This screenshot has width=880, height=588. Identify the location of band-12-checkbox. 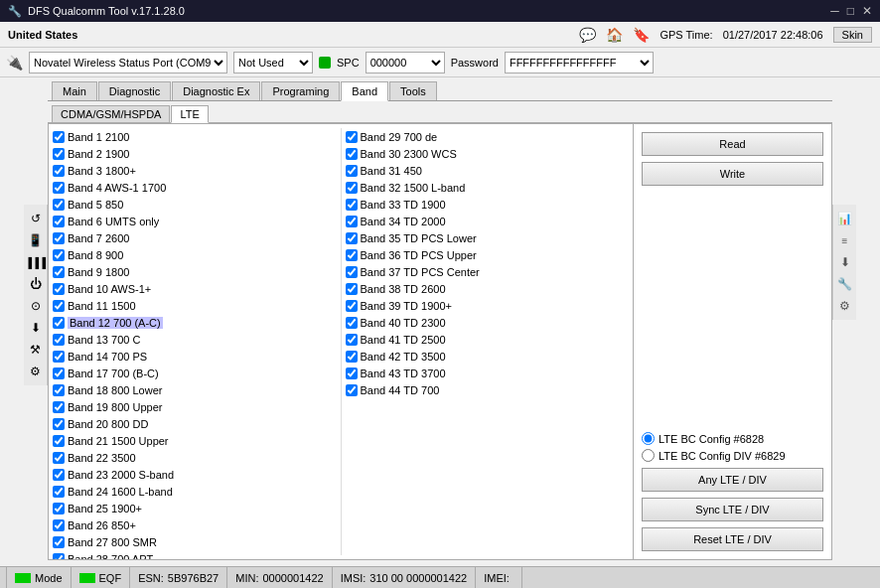
(59, 323).